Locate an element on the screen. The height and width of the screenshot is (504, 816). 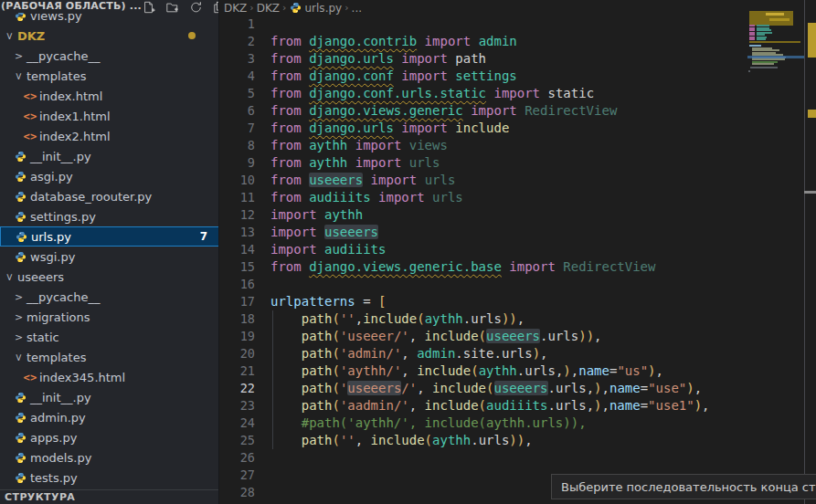
tree-item-settings-py: settings.py is located at coordinates (110, 216).